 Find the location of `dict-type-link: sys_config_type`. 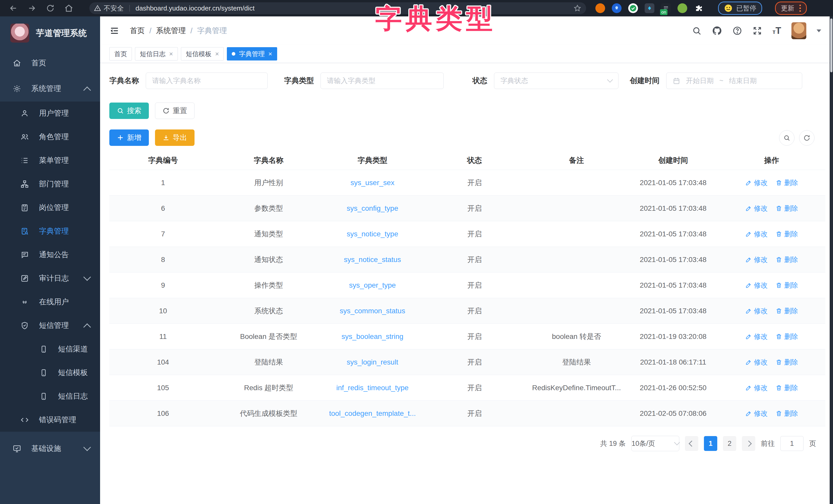

dict-type-link: sys_config_type is located at coordinates (373, 208).